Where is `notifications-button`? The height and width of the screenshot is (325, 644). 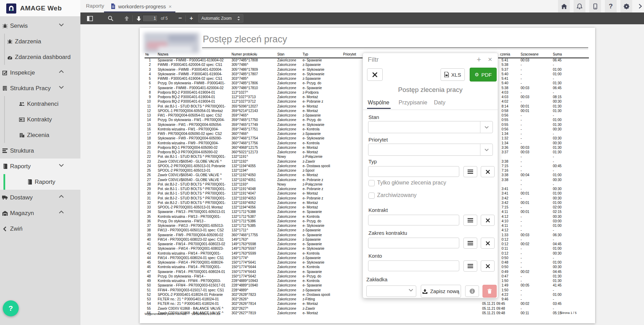 notifications-button is located at coordinates (580, 6).